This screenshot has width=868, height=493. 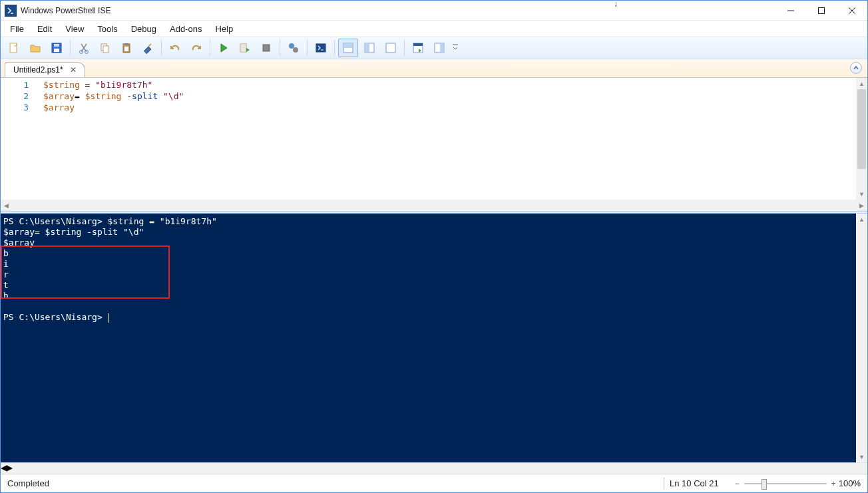 I want to click on window-controls, so click(x=821, y=11).